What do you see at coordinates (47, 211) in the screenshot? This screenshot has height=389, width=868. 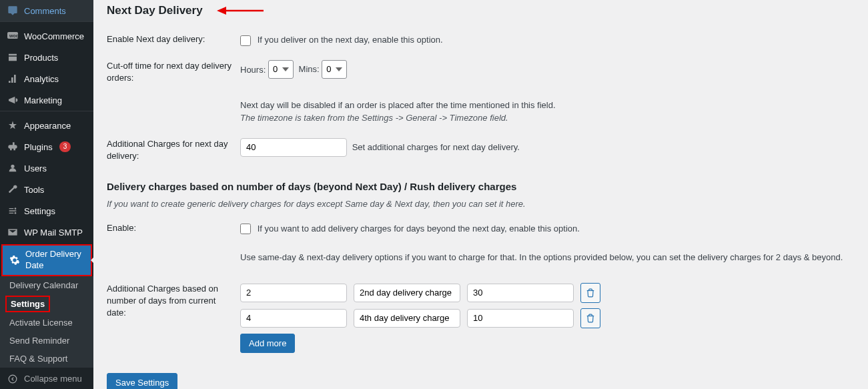 I see `sidebar-item-settings: Settings` at bounding box center [47, 211].